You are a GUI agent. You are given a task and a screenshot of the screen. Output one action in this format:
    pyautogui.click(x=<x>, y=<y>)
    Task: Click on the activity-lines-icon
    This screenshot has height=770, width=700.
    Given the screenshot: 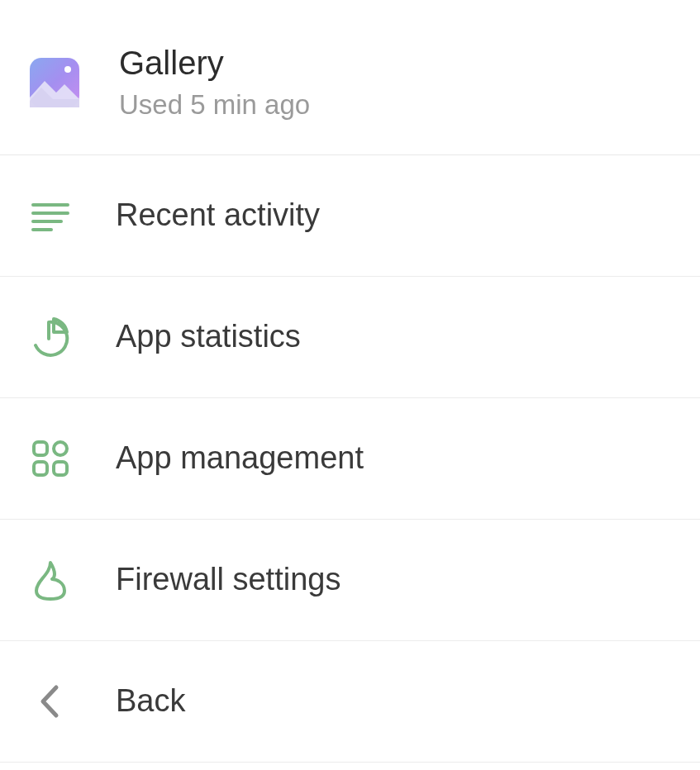 What is the action you would take?
    pyautogui.click(x=50, y=216)
    